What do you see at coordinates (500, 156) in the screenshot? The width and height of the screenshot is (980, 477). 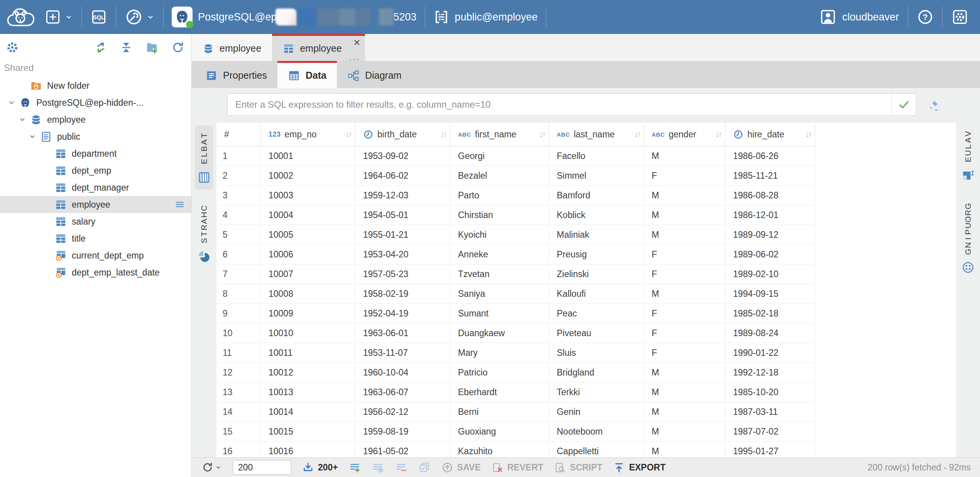 I see `cell-first_name: Georgi` at bounding box center [500, 156].